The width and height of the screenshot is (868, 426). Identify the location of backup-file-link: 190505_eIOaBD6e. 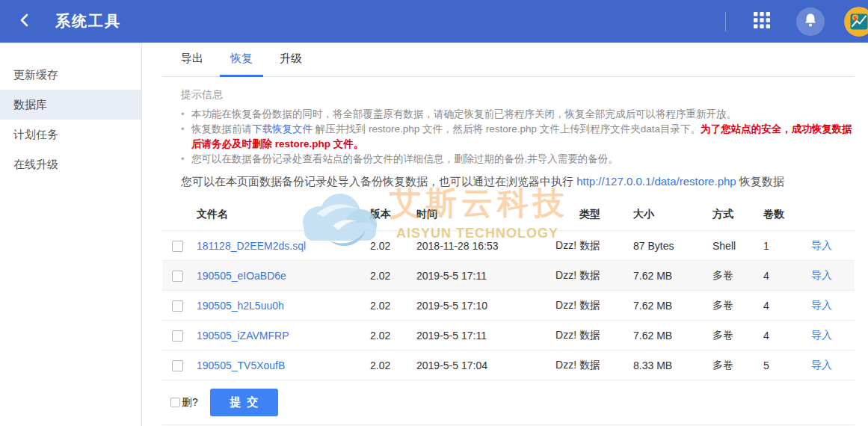
(241, 276).